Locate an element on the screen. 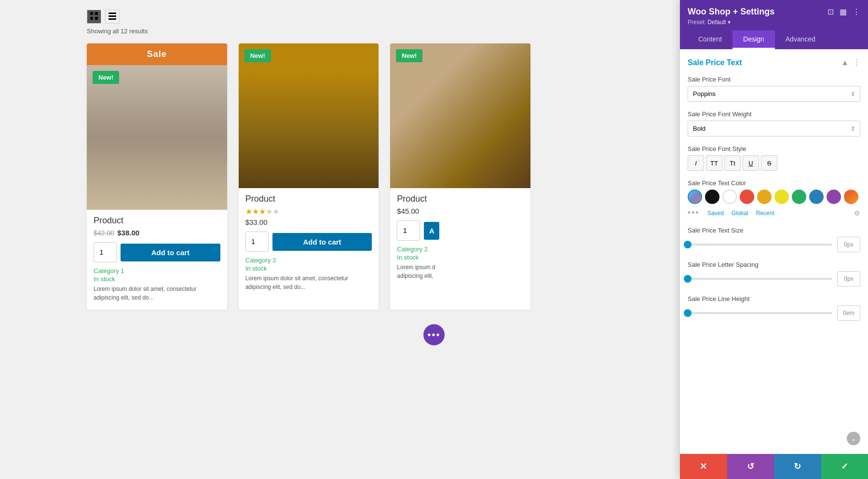 The width and height of the screenshot is (868, 479). size-slider-thumb is located at coordinates (688, 245).